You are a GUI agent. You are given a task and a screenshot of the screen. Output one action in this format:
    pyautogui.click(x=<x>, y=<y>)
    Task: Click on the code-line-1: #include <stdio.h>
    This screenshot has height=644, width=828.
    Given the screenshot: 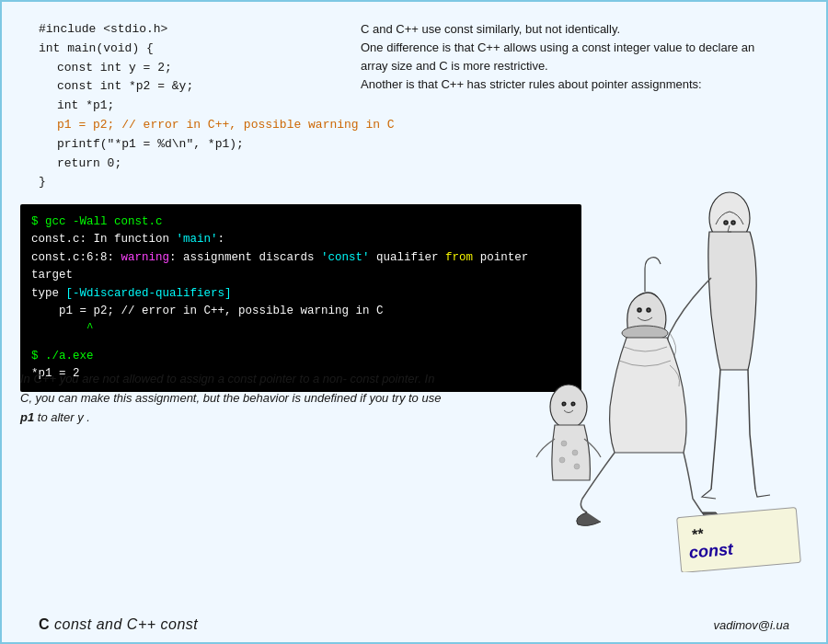 What is the action you would take?
    pyautogui.click(x=204, y=29)
    